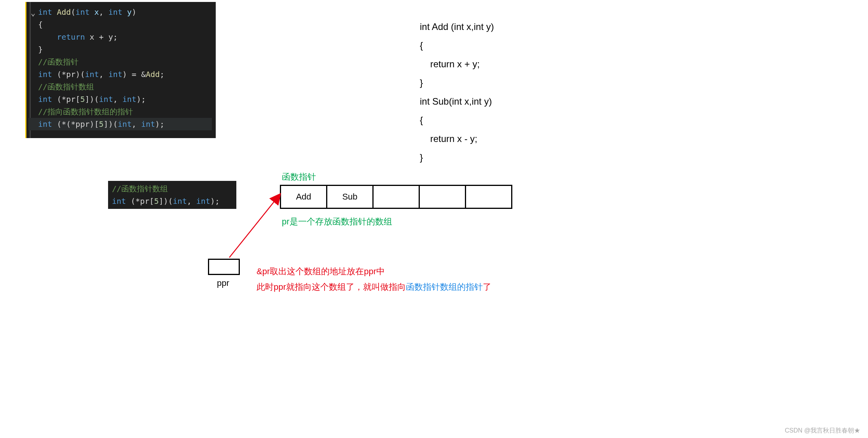  Describe the element at coordinates (374, 287) in the screenshot. I see `red-text-2: 此时ppr就指向这个数组了，就叫做指向函数指针数组的指针了` at that location.